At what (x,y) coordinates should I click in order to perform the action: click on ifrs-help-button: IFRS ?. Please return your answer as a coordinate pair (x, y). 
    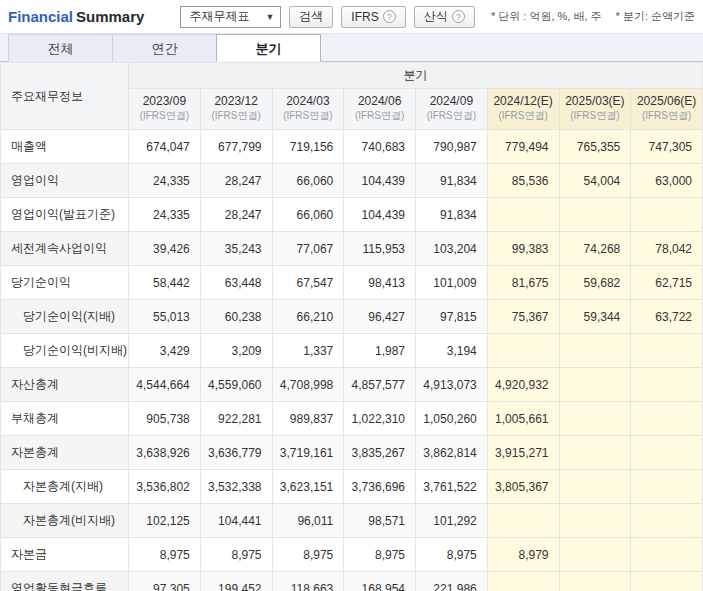
    Looking at the image, I should click on (373, 17).